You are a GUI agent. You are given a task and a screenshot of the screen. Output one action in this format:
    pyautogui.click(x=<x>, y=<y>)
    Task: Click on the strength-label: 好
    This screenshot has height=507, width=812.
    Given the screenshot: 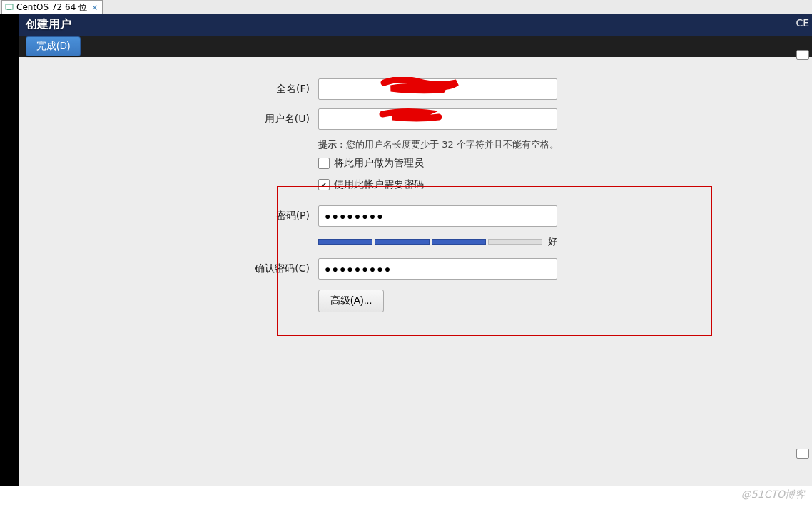 What is the action you would take?
    pyautogui.click(x=552, y=242)
    